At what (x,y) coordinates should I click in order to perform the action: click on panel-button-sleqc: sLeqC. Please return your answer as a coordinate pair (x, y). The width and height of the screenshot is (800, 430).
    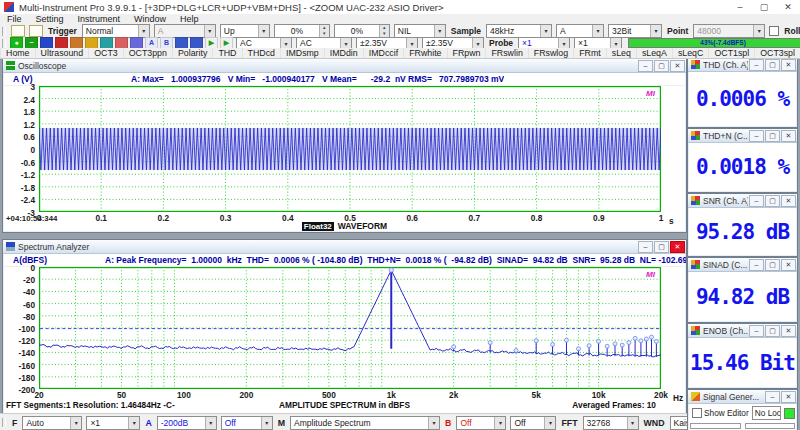
    Looking at the image, I should click on (690, 53).